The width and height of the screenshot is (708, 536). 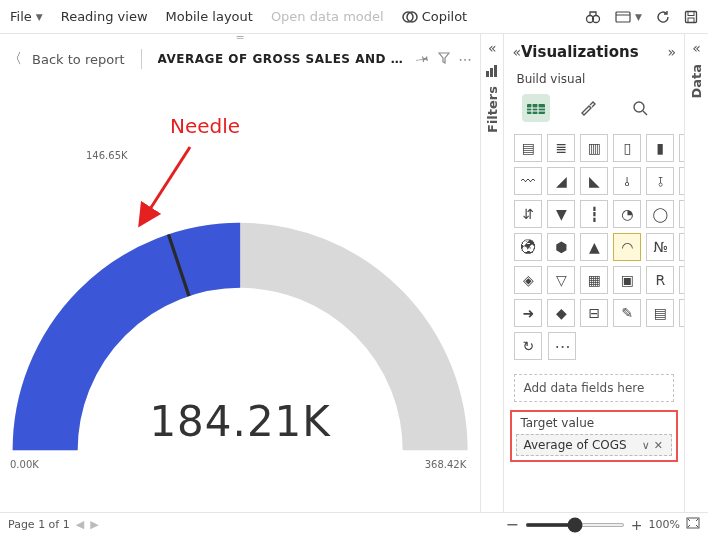 What do you see at coordinates (354, 524) in the screenshot?
I see `status-bar: Page 1 of 1 ◀ ▶ − + 100%` at bounding box center [354, 524].